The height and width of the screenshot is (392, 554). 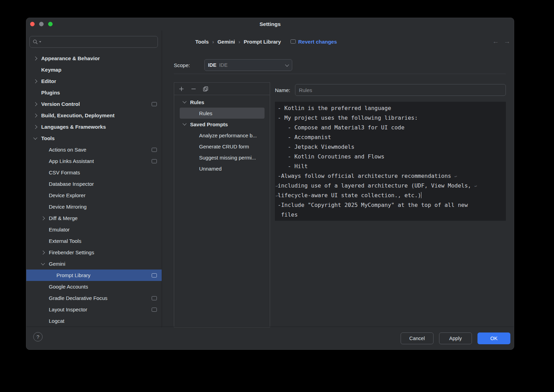 I want to click on help-button: ?, so click(x=38, y=337).